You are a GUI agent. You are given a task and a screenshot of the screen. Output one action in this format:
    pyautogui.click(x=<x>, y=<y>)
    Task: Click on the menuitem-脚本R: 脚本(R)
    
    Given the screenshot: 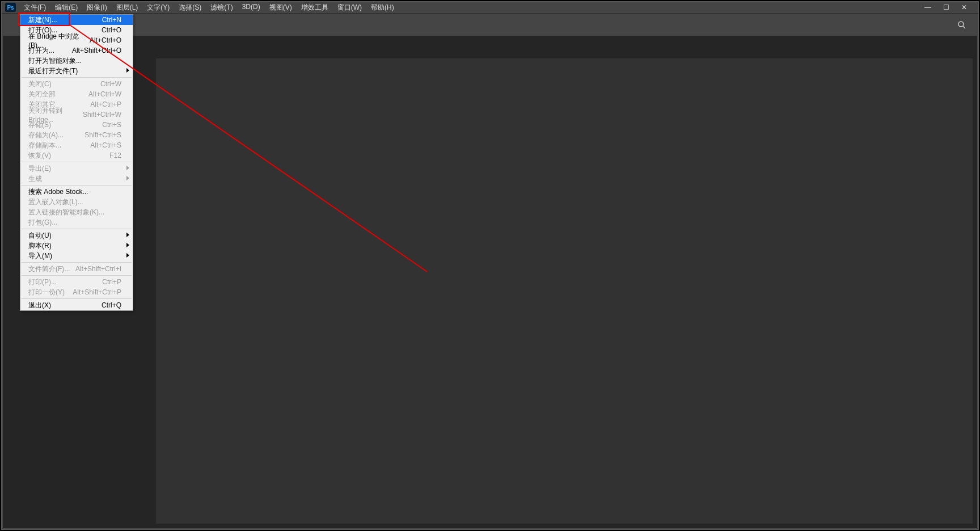 What is the action you would take?
    pyautogui.click(x=77, y=246)
    